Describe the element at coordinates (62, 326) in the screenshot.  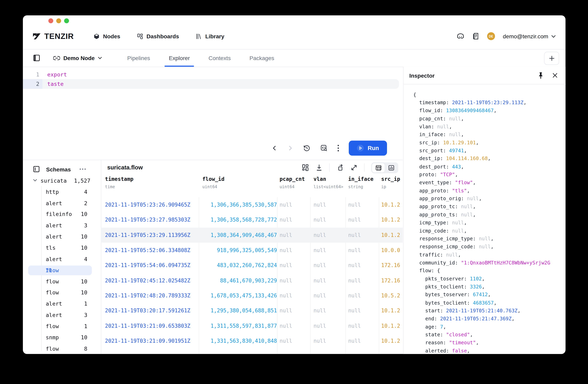
I see `schema-item-flow: flow1` at that location.